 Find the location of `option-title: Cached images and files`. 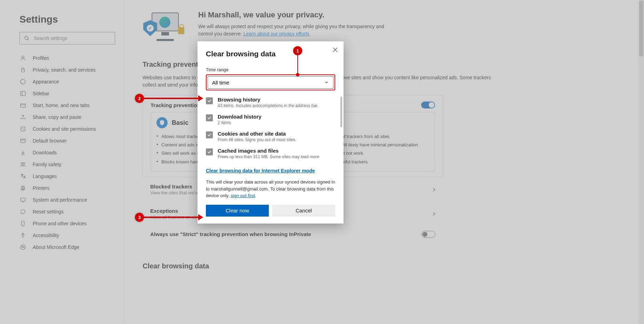

option-title: Cached images and files is located at coordinates (268, 151).